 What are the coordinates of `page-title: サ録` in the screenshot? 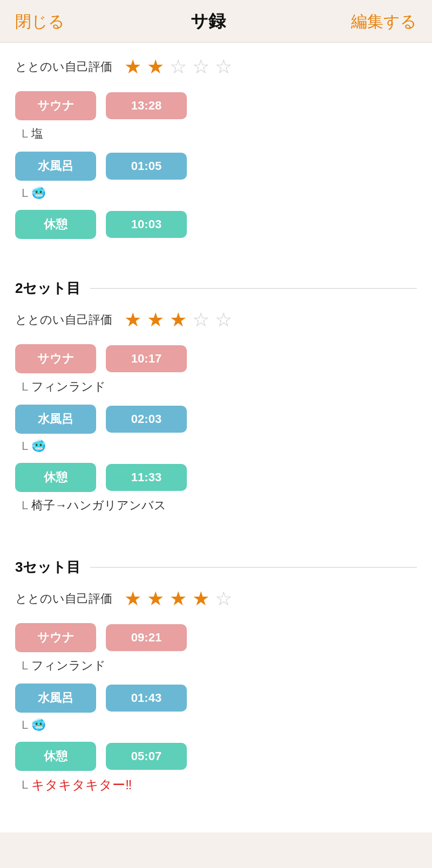 It's located at (208, 22).